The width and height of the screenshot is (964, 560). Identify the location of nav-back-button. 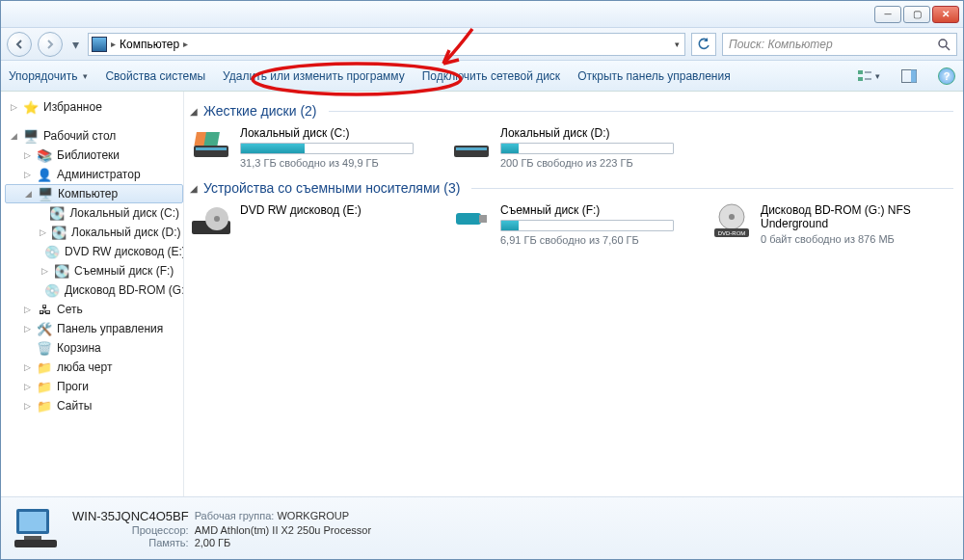
(19, 44).